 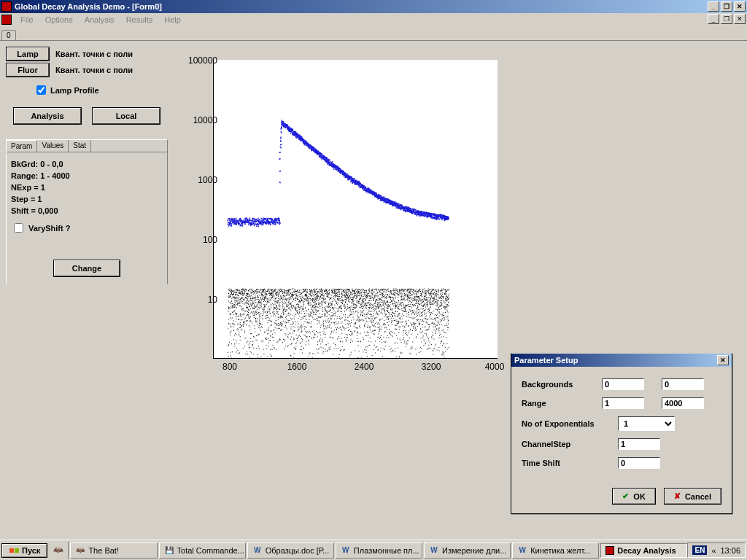 I want to click on title-text: Global Decay Analysis Demo - [Form0], so click(x=88, y=7).